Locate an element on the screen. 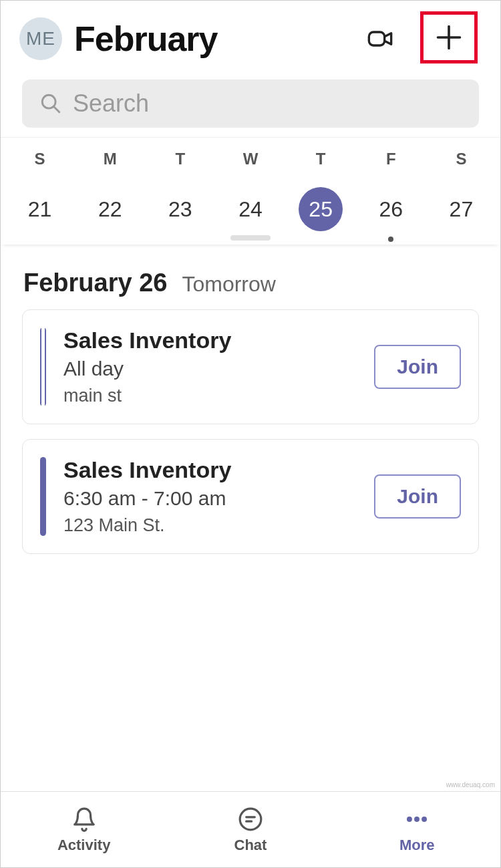 This screenshot has height=868, width=501. day-letter: W is located at coordinates (251, 159).